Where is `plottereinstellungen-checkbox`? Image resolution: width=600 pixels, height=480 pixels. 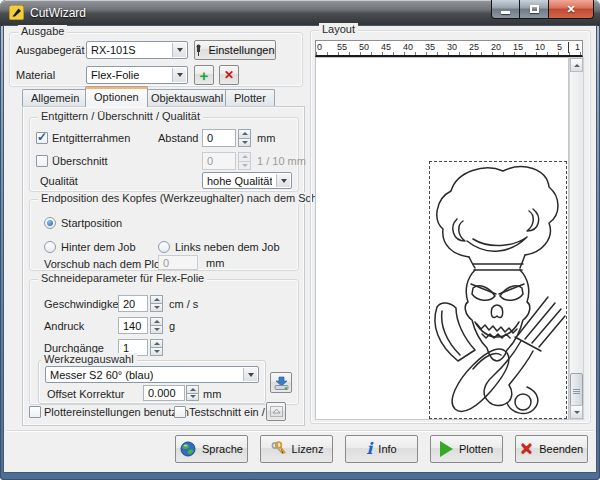 plottereinstellungen-checkbox is located at coordinates (35, 412).